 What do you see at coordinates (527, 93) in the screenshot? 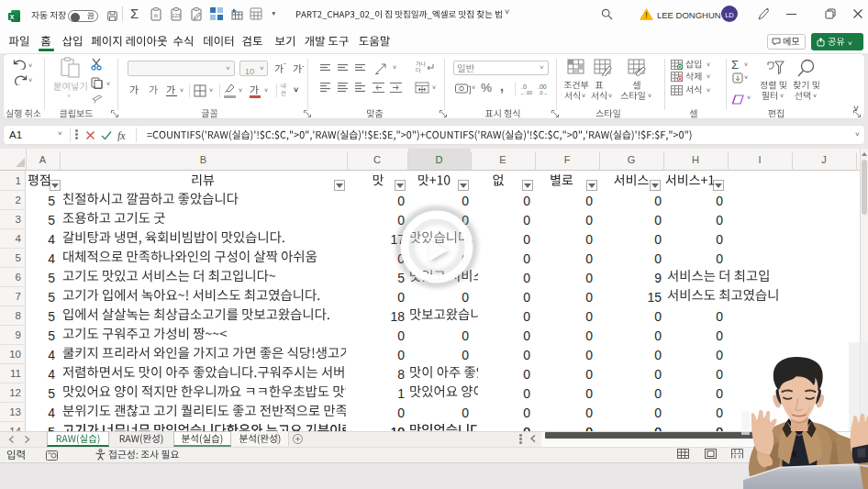
I see `svg-text: ←.00` at bounding box center [527, 93].